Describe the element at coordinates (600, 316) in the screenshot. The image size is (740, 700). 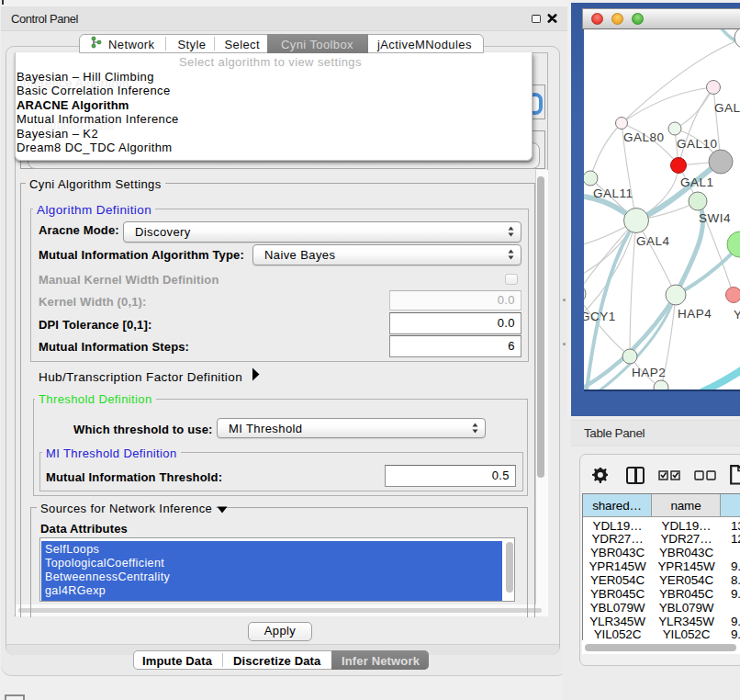
I see `svg-text: GCY1` at that location.